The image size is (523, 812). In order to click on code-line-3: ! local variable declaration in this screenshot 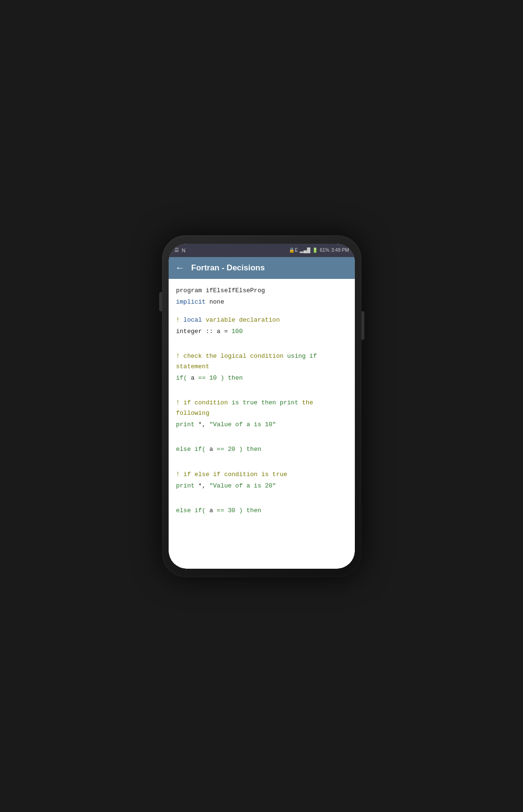, I will do `click(262, 320)`.